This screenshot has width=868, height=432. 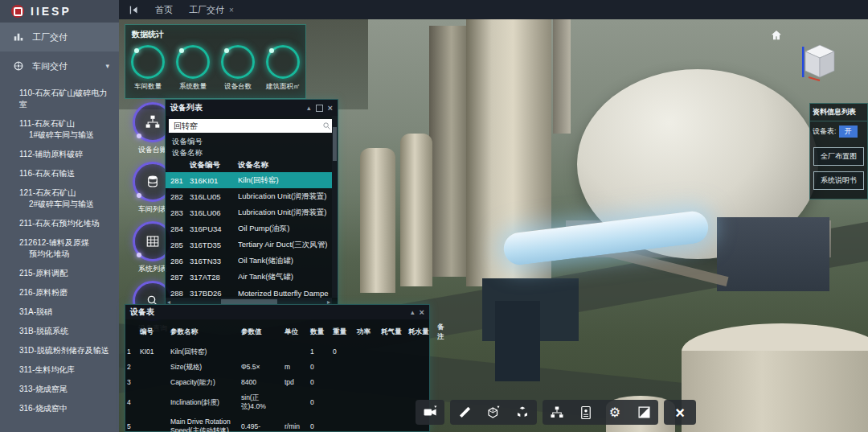 I want to click on home-icon, so click(x=776, y=37).